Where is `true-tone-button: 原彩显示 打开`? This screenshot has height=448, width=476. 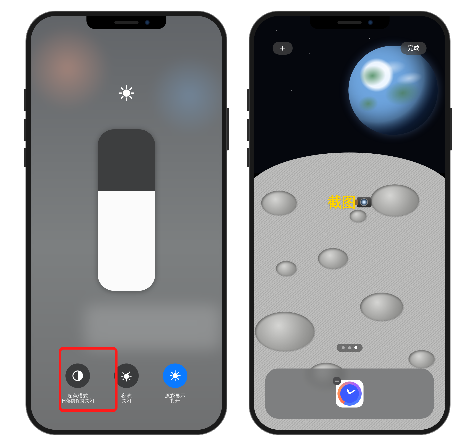
true-tone-button: 原彩显示 打开 is located at coordinates (175, 384).